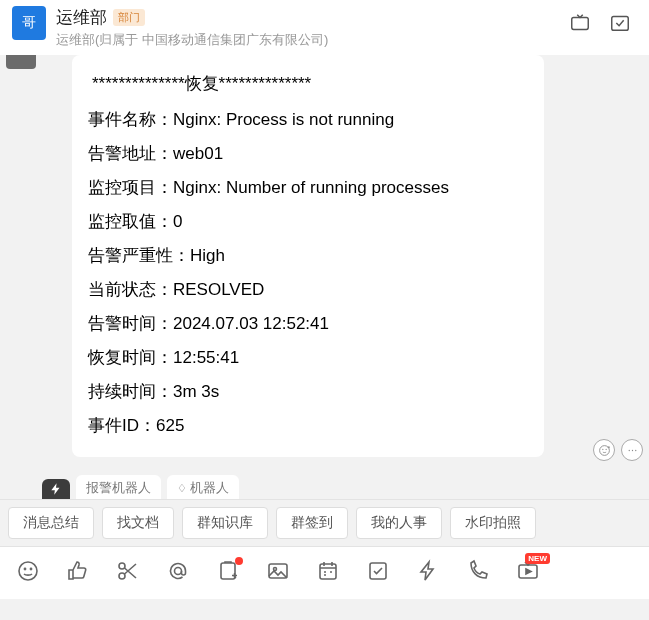 Image resolution: width=649 pixels, height=620 pixels. I want to click on sender-avatar, so click(21, 62).